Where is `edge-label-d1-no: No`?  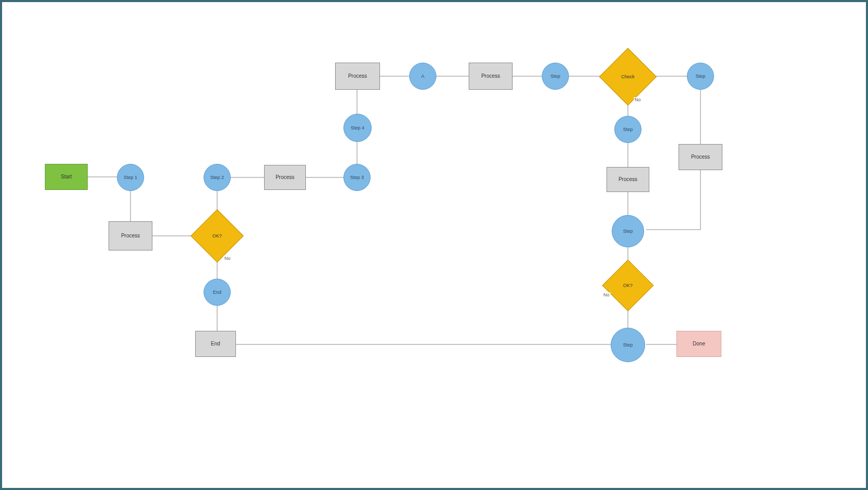 edge-label-d1-no: No is located at coordinates (228, 258).